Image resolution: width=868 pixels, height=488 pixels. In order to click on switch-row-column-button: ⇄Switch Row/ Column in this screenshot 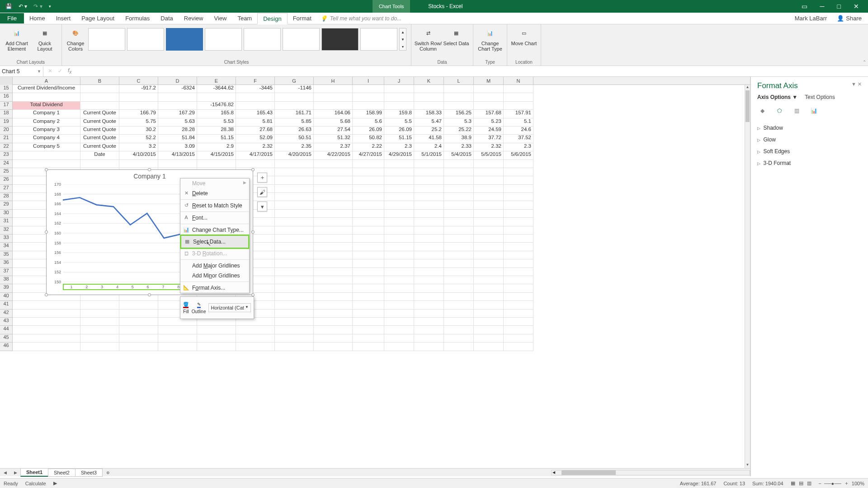, I will do `click(428, 39)`.